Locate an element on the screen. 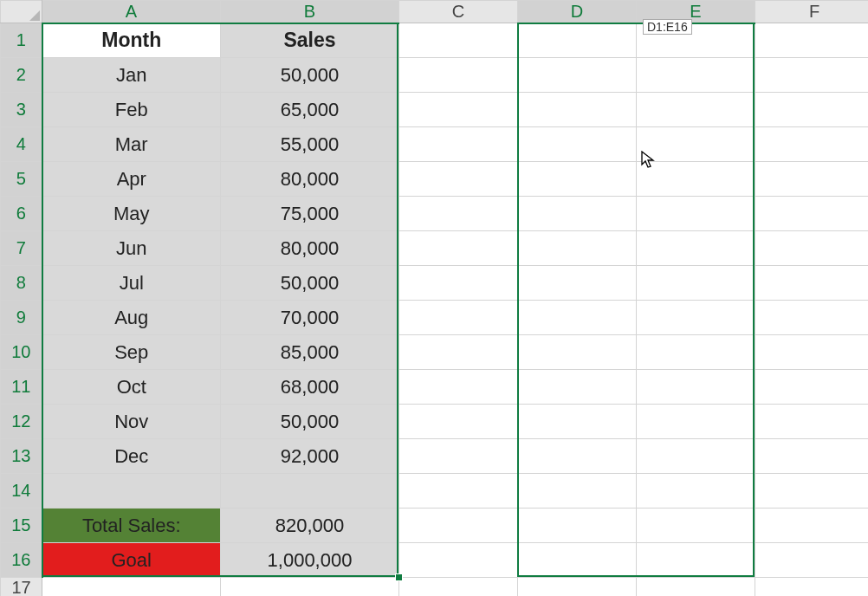 Image resolution: width=868 pixels, height=596 pixels. col-header-B: B is located at coordinates (310, 12).